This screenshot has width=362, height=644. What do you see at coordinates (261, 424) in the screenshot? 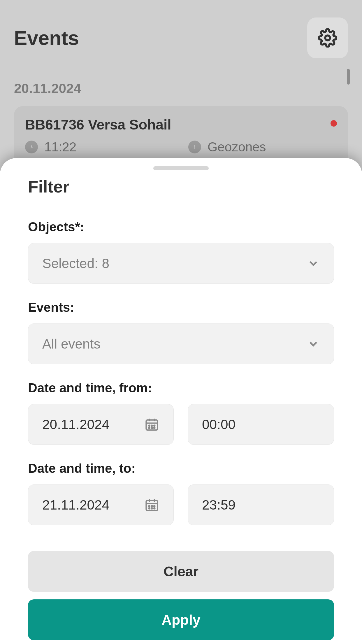
I see `from-time-input: 00:00` at bounding box center [261, 424].